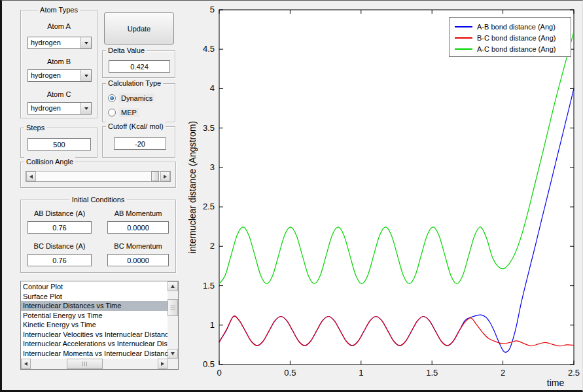 The height and width of the screenshot is (392, 583). I want to click on plot-type-list: Contour Plot Surface Plot Internuclear D…, so click(94, 321).